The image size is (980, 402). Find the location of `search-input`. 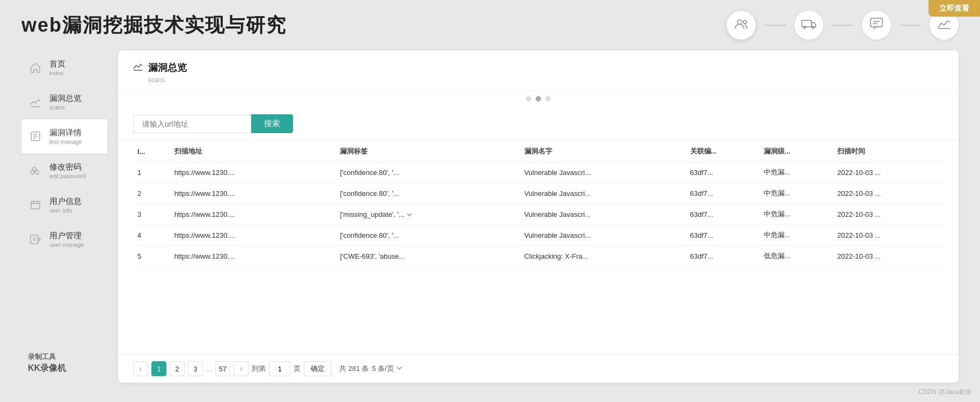

search-input is located at coordinates (192, 124).